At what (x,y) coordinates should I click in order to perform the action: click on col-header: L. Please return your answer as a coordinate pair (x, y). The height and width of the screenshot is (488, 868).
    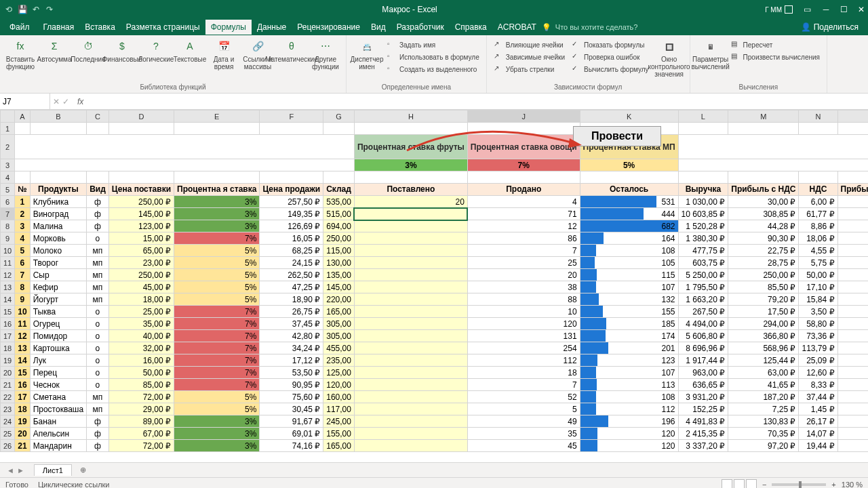
    Looking at the image, I should click on (703, 117).